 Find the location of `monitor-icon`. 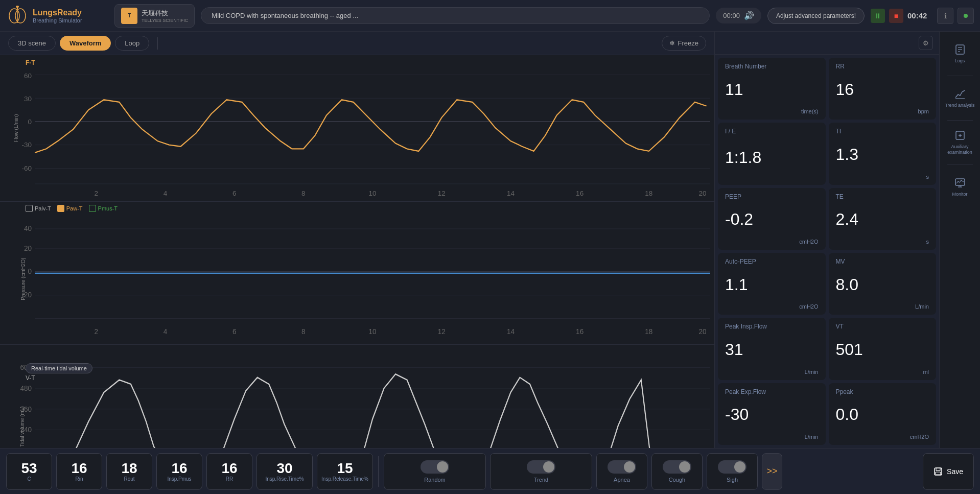

monitor-icon is located at coordinates (960, 183).